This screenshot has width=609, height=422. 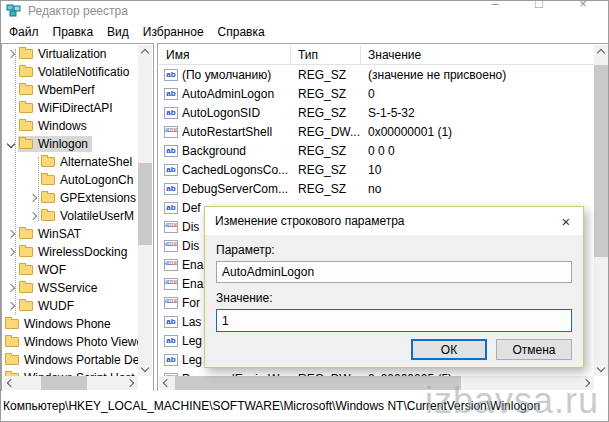 I want to click on tree-vertical-scrollbar, so click(x=145, y=210).